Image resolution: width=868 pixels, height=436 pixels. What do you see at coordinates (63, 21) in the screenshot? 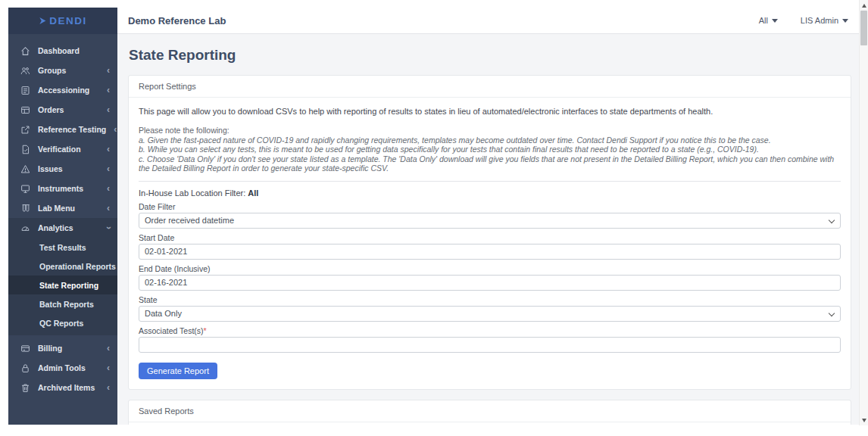
I see `brand-logo: DENDI` at bounding box center [63, 21].